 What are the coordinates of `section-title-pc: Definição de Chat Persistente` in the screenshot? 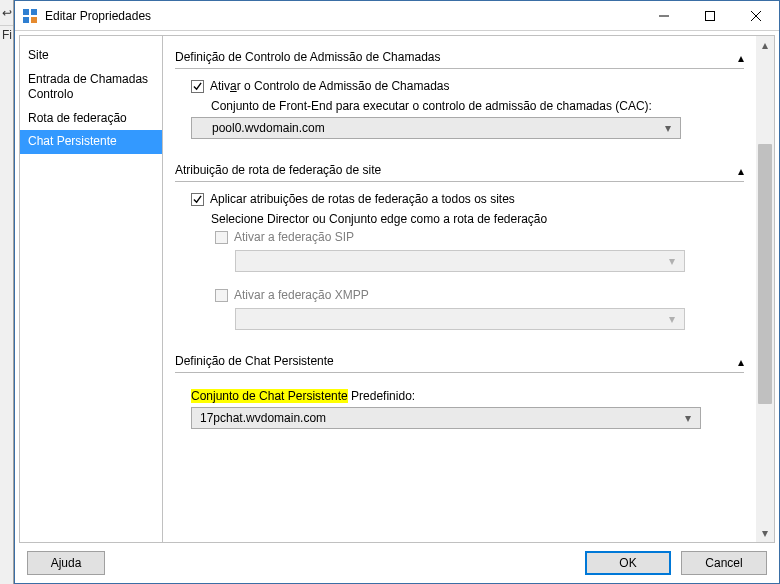 It's located at (452, 362).